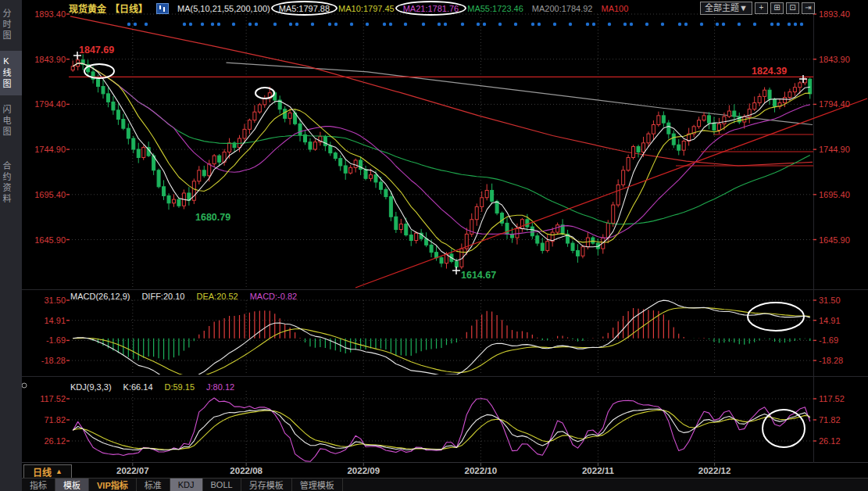  Describe the element at coordinates (220, 387) in the screenshot. I see `kdj-j-value: J:80.12` at that location.